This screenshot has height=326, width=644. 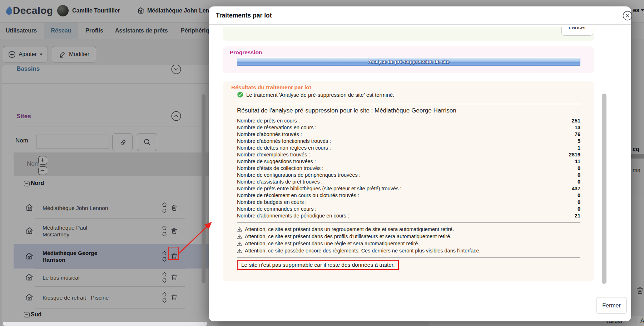 What do you see at coordinates (409, 216) in the screenshot?
I see `stat-row: Nombre d'abonnements de périodique en co…` at bounding box center [409, 216].